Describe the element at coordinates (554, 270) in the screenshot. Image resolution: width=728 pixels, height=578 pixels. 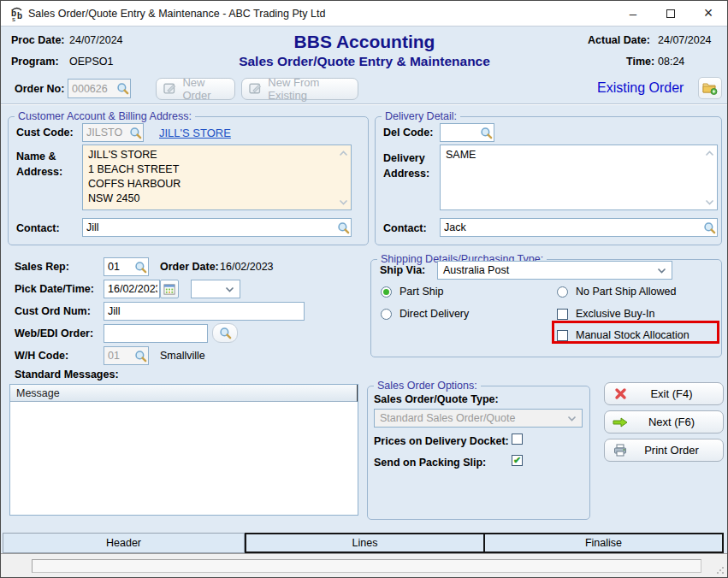
I see `ship-via-select: Australia Post` at that location.